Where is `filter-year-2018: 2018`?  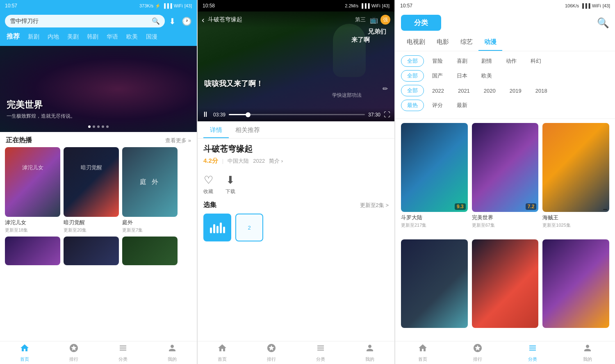 filter-year-2018: 2018 is located at coordinates (541, 91).